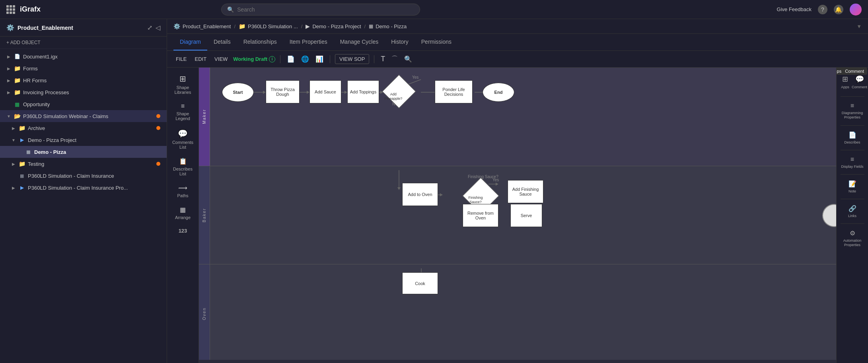 Image resolution: width=868 pixels, height=363 pixels. I want to click on add-object-button: + ADD OBJECT, so click(84, 43).